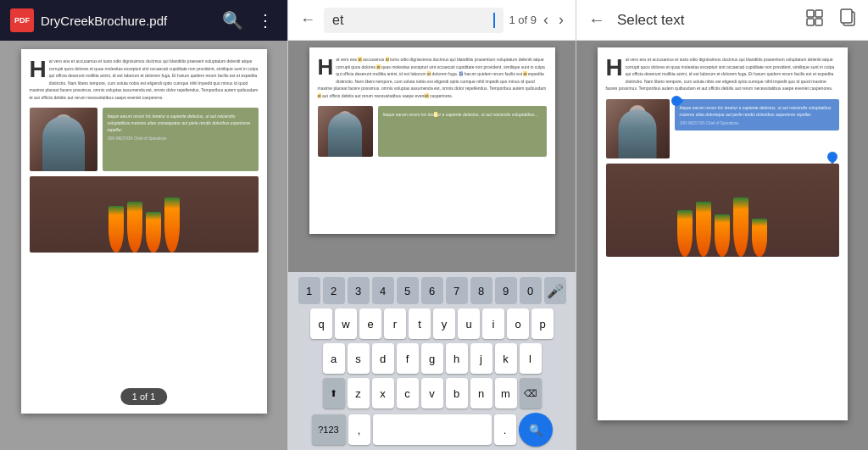 This screenshot has height=450, width=868. I want to click on key-k: k, so click(506, 358).